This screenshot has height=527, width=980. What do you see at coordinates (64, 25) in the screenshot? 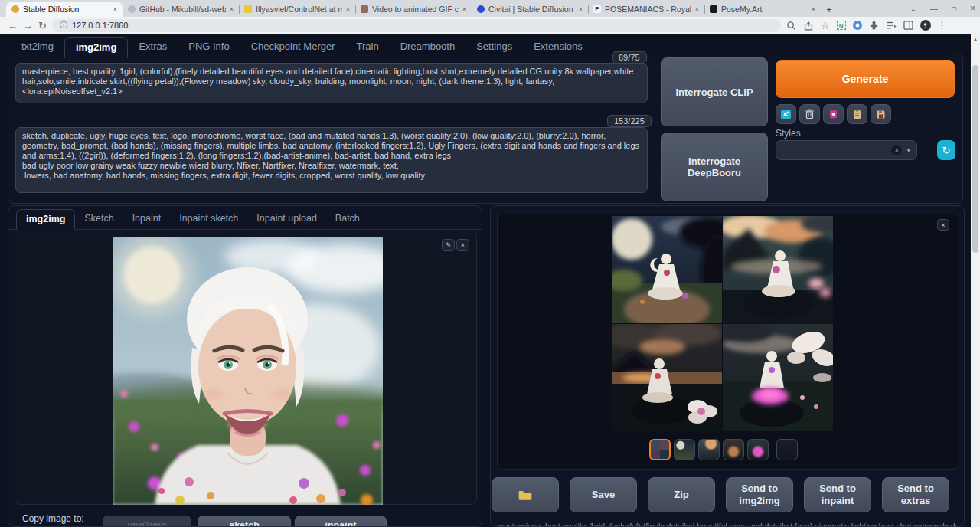
I see `site-info-icon: ⓘ` at bounding box center [64, 25].